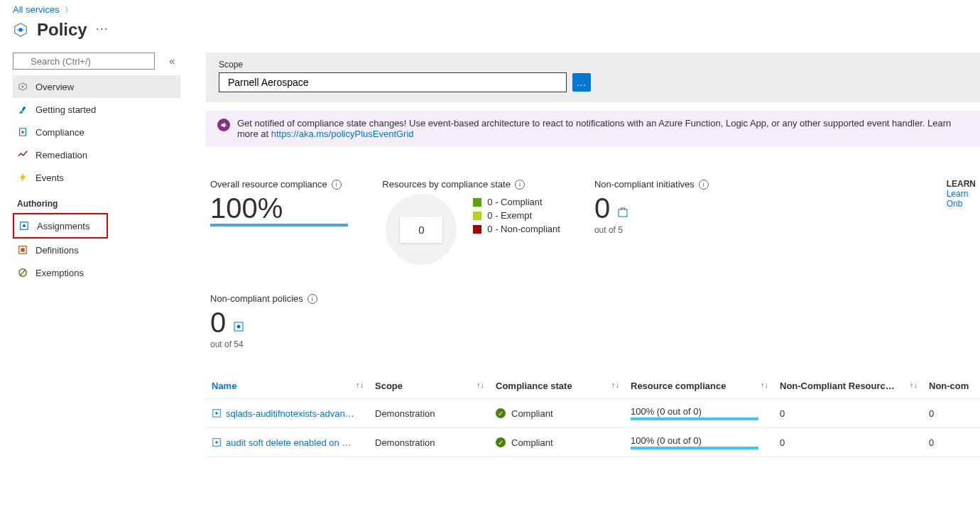 The width and height of the screenshot is (980, 519). I want to click on sidebar-item-exemptions: Exemptions, so click(97, 273).